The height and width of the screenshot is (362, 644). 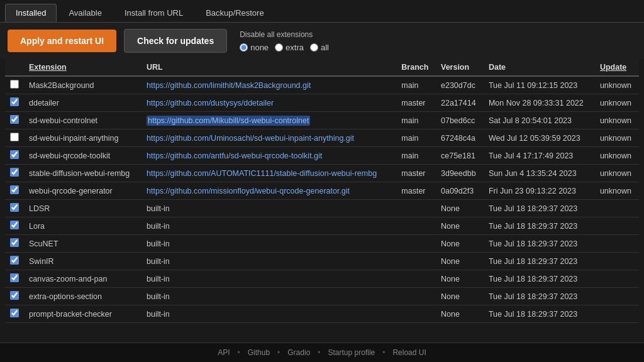 What do you see at coordinates (62, 41) in the screenshot?
I see `apply-restart-button: Apply and restart UI` at bounding box center [62, 41].